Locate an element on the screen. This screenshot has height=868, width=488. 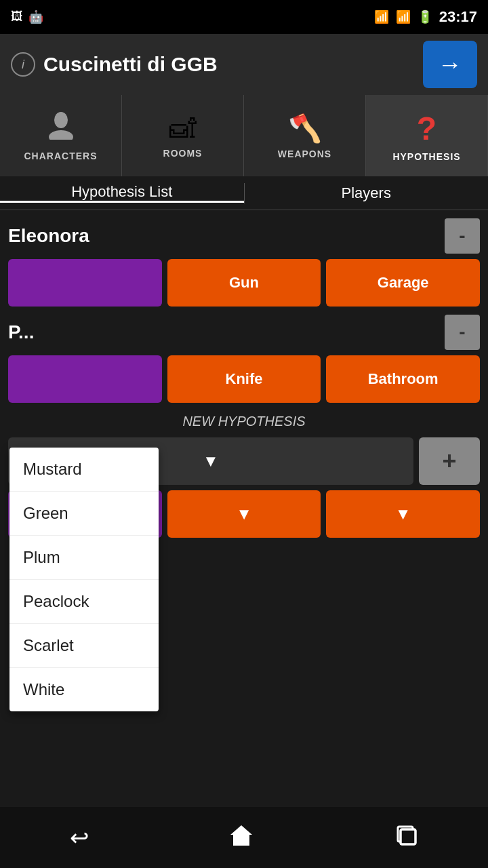
hyp-2-character-card is located at coordinates (85, 379).